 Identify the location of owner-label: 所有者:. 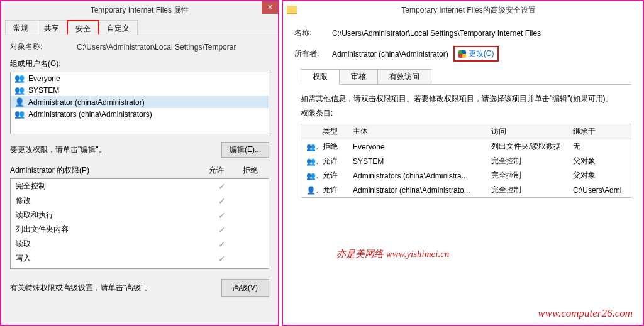
(313, 54).